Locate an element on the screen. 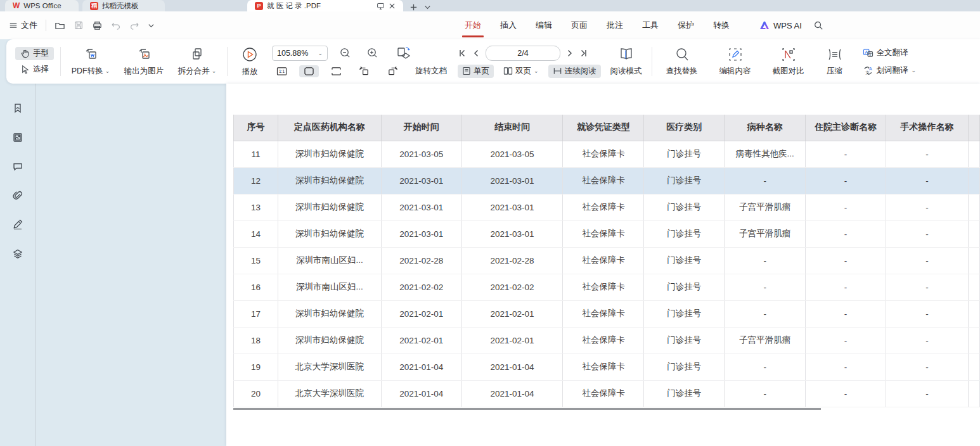 Image resolution: width=980 pixels, height=446 pixels. table-row: 20北京大学深圳医院2021-01-042021-01-04社会保障卡门诊挂号-… is located at coordinates (607, 393).